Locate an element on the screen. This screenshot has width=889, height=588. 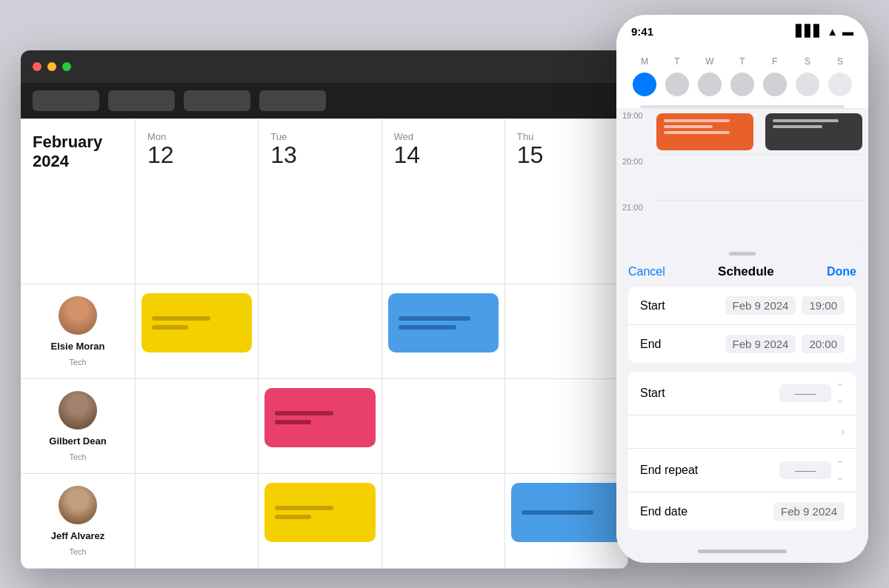
signal-icon: ▋▋▋ is located at coordinates (809, 31).